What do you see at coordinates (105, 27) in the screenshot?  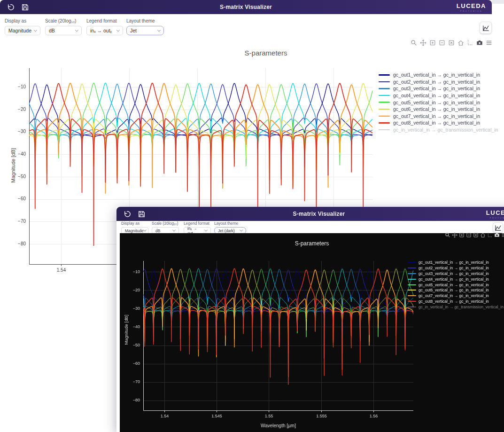 I see `legend-format-control: Legend format inₓ → outᵧ` at bounding box center [105, 27].